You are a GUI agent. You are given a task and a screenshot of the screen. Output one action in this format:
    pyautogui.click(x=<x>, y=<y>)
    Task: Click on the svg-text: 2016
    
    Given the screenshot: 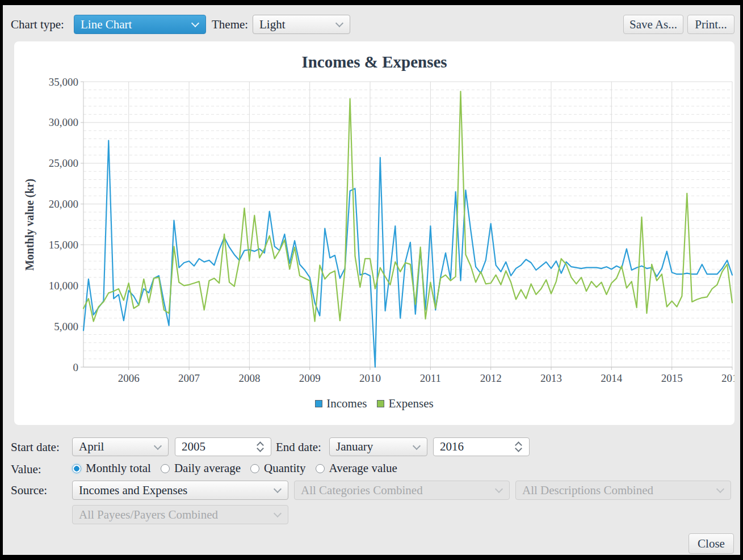 What is the action you would take?
    pyautogui.click(x=728, y=378)
    